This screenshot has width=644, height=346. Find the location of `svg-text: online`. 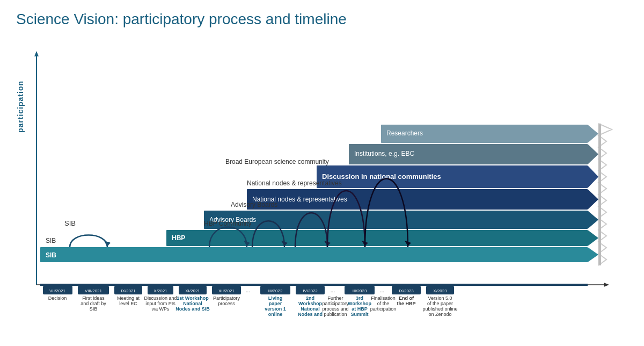

svg-text: online is located at coordinates (276, 314).